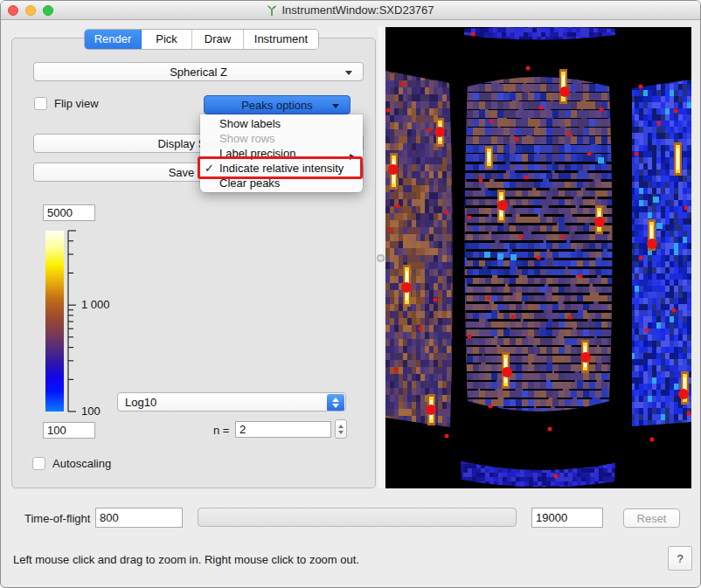 The height and width of the screenshot is (588, 701). I want to click on menu-item-indicate-relative-intensity: ✓ Indicate relative intensity, so click(281, 168).